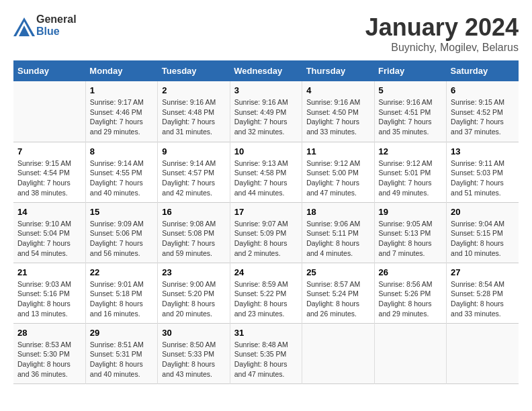 This screenshot has width=532, height=411. I want to click on day-info: Sunrise: 9:16 AMSunset: 4:49 PMDaylight:…, so click(266, 117).